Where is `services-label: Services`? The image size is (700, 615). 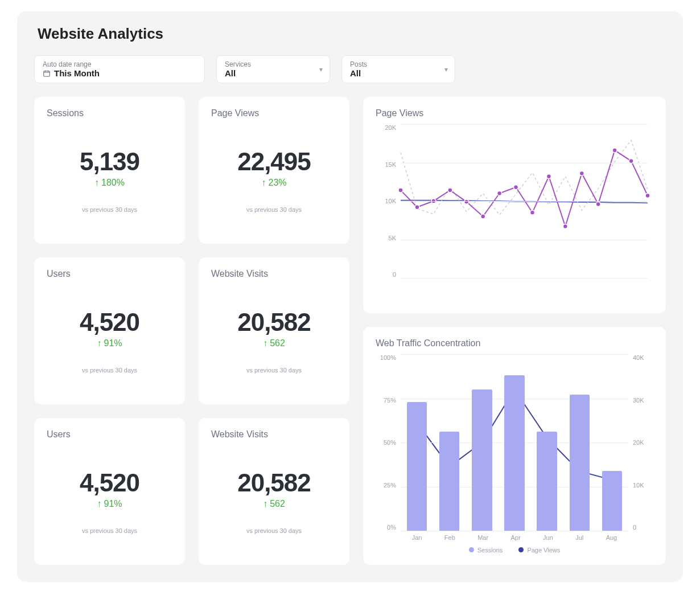
services-label: Services is located at coordinates (273, 64).